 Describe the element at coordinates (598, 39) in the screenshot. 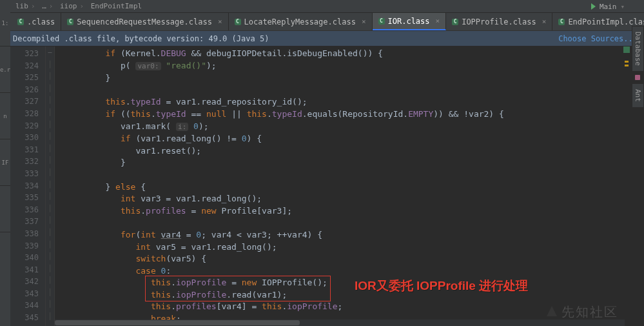

I see `choose-sources-link: Choose Sources...` at that location.